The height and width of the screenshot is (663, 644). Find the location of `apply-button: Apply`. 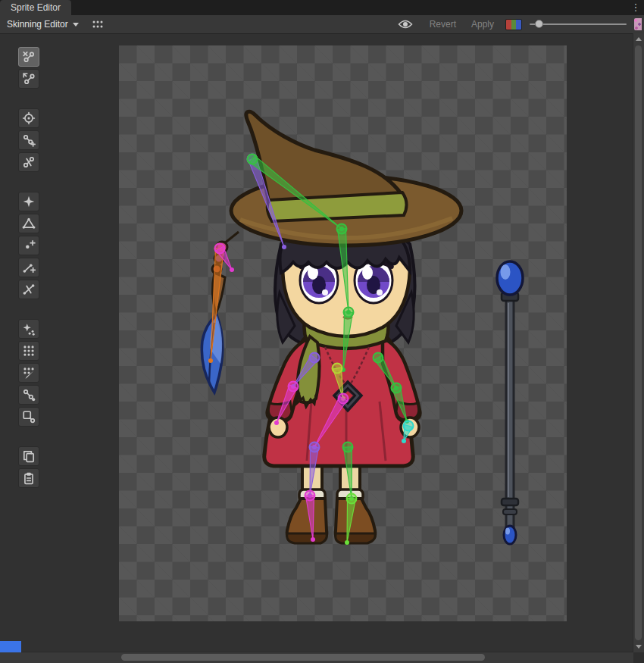

apply-button: Apply is located at coordinates (483, 24).